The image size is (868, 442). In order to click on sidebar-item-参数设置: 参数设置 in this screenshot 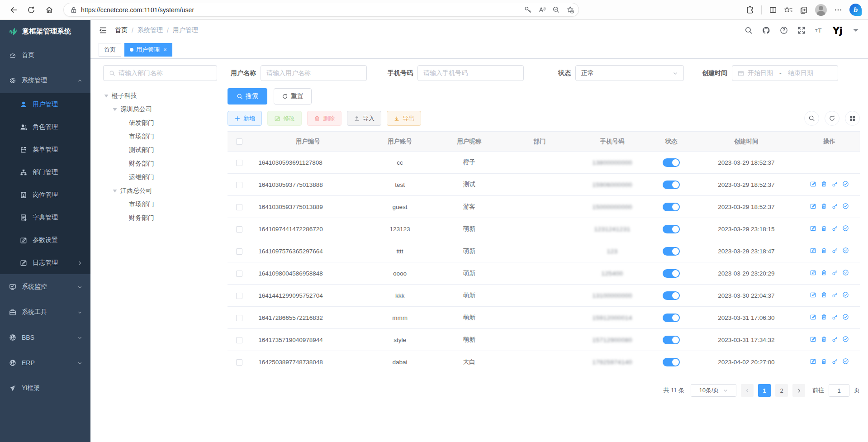, I will do `click(45, 240)`.